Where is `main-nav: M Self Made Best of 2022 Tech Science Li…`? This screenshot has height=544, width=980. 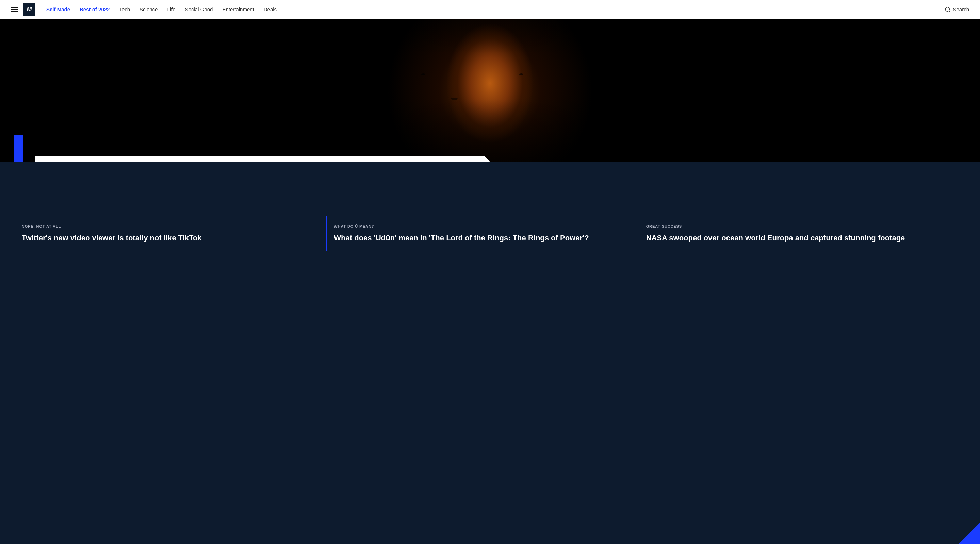 main-nav: M Self Made Best of 2022 Tech Science Li… is located at coordinates (490, 10).